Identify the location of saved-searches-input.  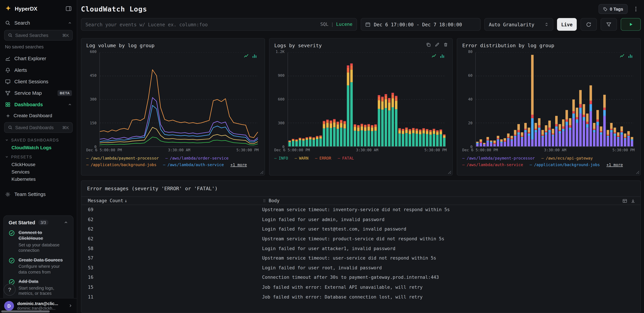
(38, 35).